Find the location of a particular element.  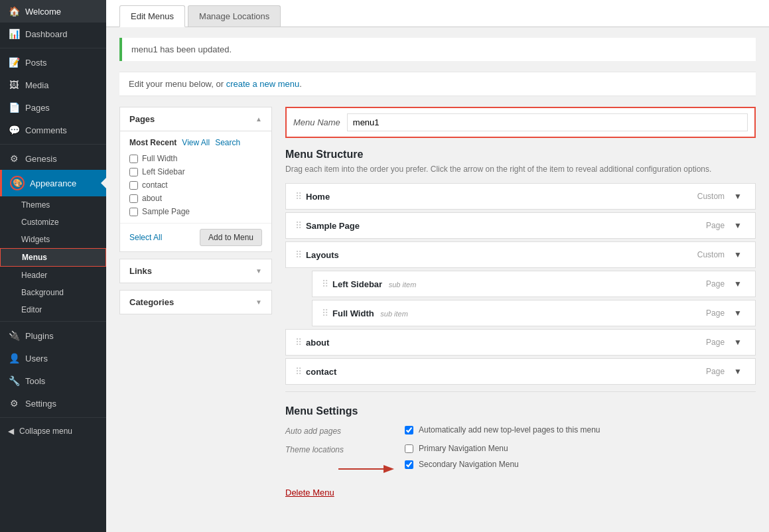

primary-nav-label: Primary Navigation Menu is located at coordinates (463, 448).